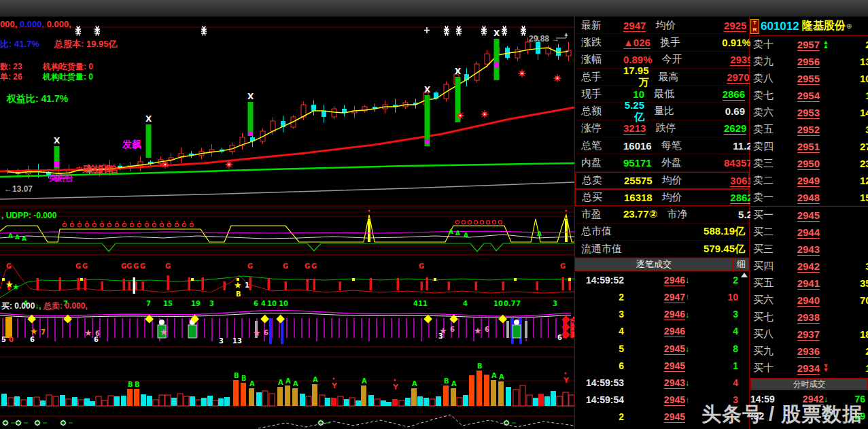  I want to click on book-level-row: 买十2934▼▼15, so click(809, 368).